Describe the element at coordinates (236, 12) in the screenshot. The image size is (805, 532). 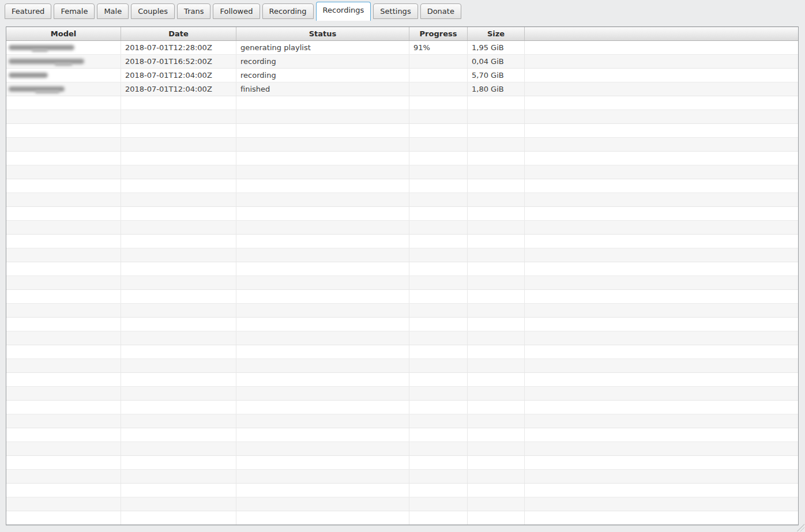
I see `tab-followed: Followed` at that location.